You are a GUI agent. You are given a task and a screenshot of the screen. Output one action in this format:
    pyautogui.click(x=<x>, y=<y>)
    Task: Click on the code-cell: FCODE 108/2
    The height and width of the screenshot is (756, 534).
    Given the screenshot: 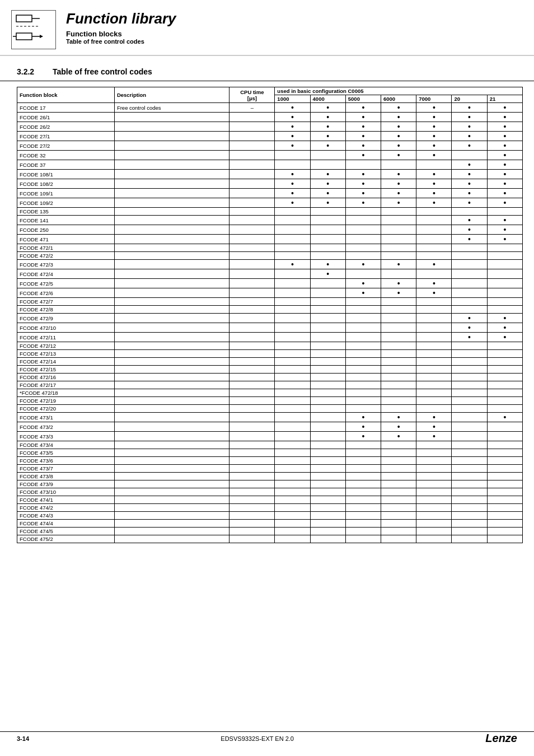 What is the action you would take?
    pyautogui.click(x=66, y=184)
    